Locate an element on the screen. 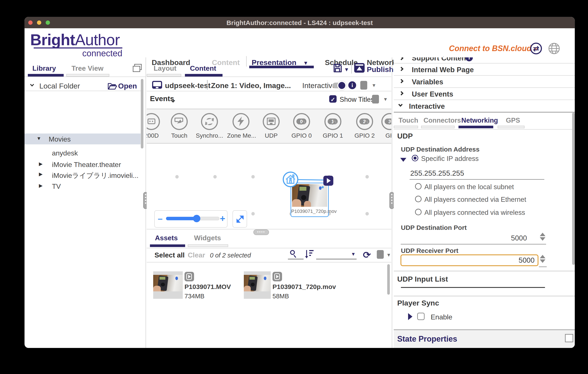  info-icon: i is located at coordinates (352, 85).